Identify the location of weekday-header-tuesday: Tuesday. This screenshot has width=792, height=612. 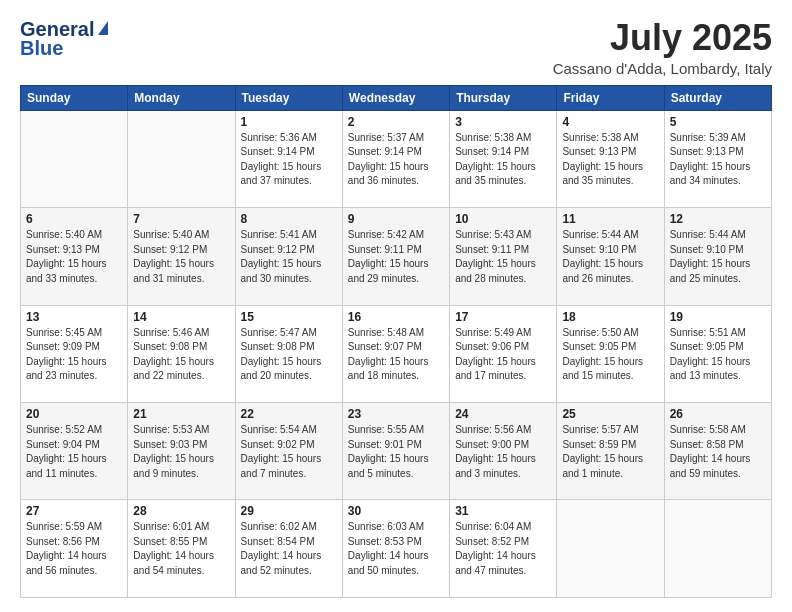
(288, 98).